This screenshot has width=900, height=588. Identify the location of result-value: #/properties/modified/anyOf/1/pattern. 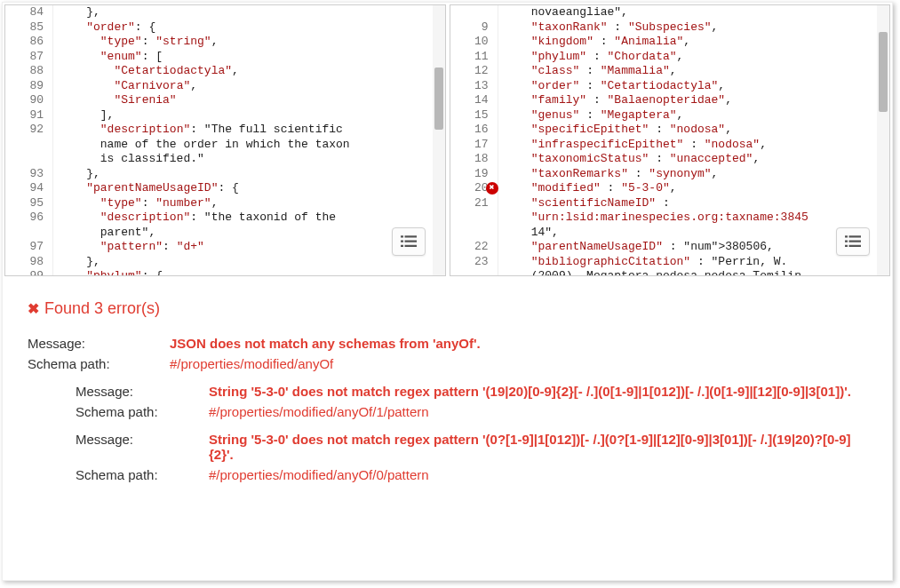
(542, 412).